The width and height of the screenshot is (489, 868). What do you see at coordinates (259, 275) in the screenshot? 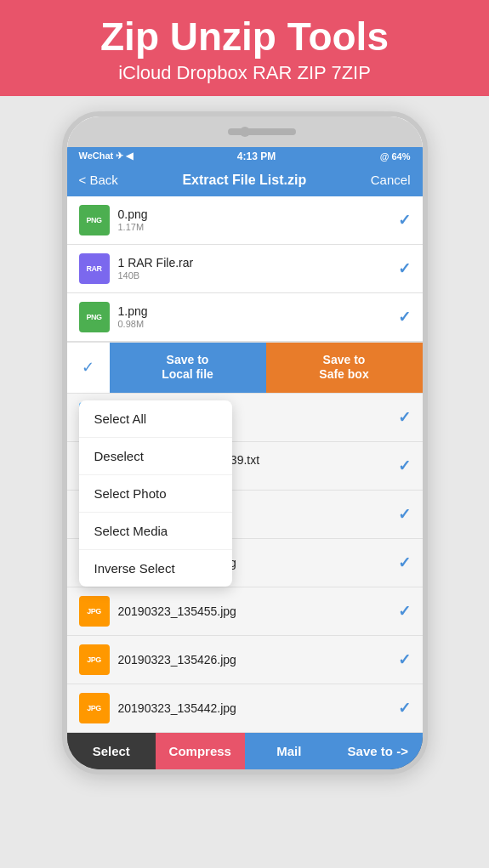
I see `file-size: 140B` at bounding box center [259, 275].